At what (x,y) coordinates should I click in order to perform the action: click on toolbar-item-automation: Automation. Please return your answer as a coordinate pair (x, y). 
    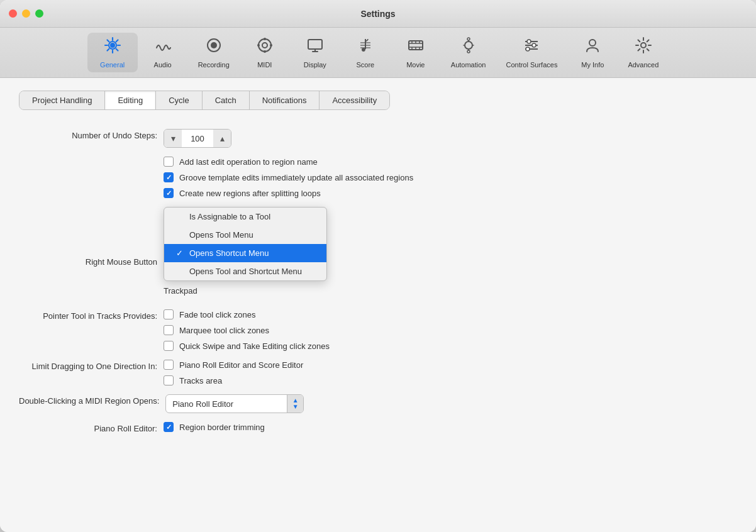
    Looking at the image, I should click on (469, 53).